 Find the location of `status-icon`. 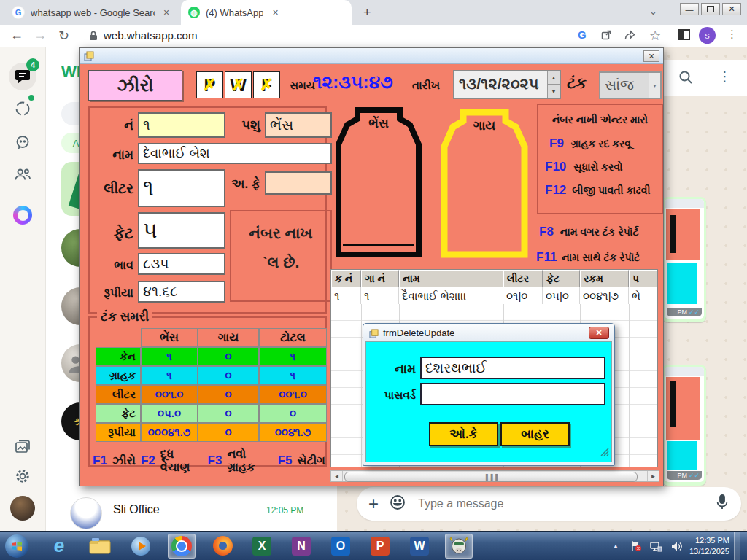

status-icon is located at coordinates (23, 109).